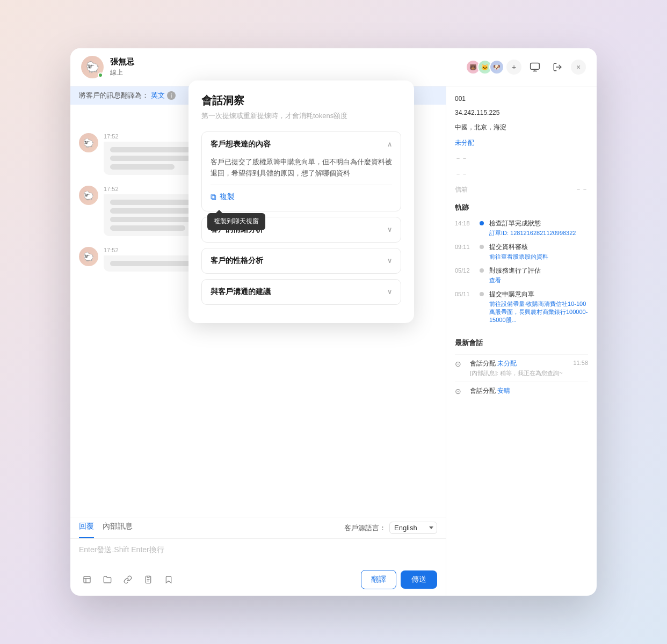  Describe the element at coordinates (521, 208) in the screenshot. I see `track-section-title: 軌跡` at that location.